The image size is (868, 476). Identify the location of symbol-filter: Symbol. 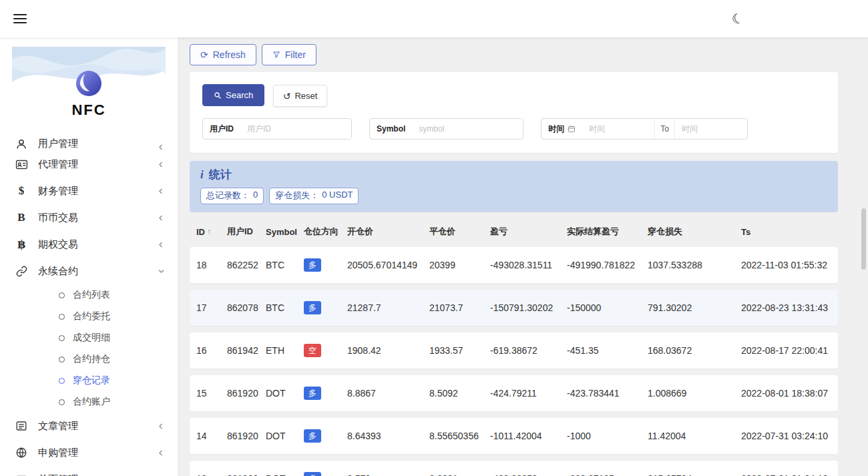
(446, 129).